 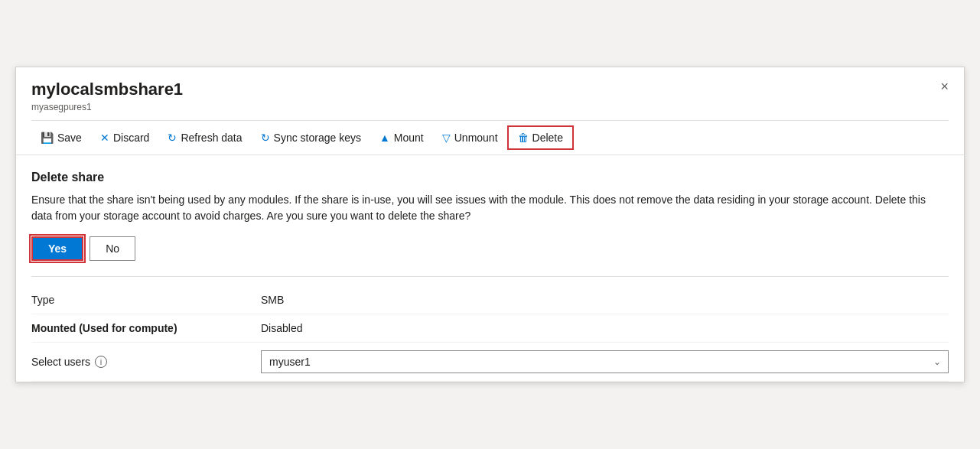 I want to click on delete-label: Delete, so click(x=548, y=138).